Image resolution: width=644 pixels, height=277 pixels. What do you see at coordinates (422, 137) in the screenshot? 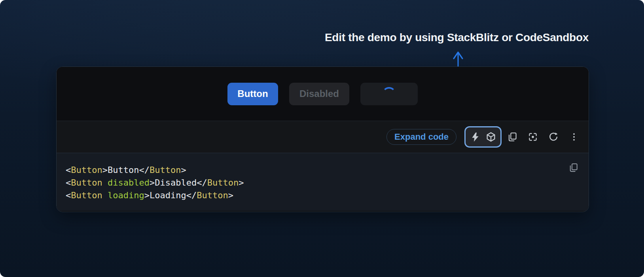
I see `expand-code-button: Expand code` at bounding box center [422, 137].